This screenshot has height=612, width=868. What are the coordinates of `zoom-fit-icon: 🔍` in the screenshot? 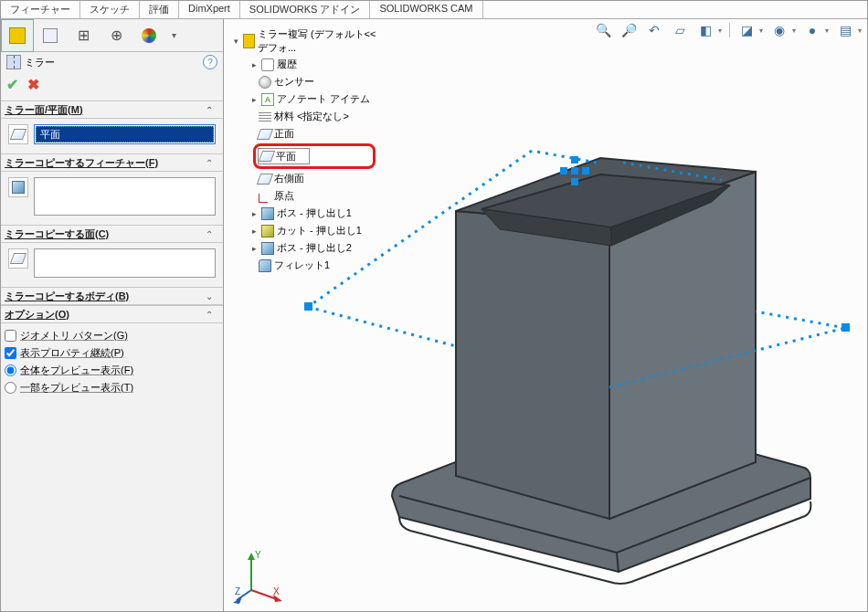 It's located at (603, 30).